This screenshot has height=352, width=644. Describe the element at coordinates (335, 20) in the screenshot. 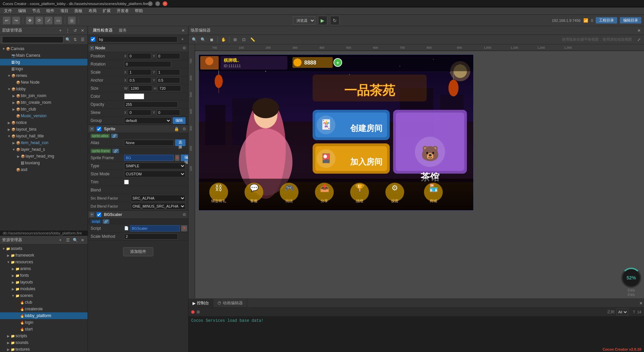

I see `refresh-button: ↻` at that location.